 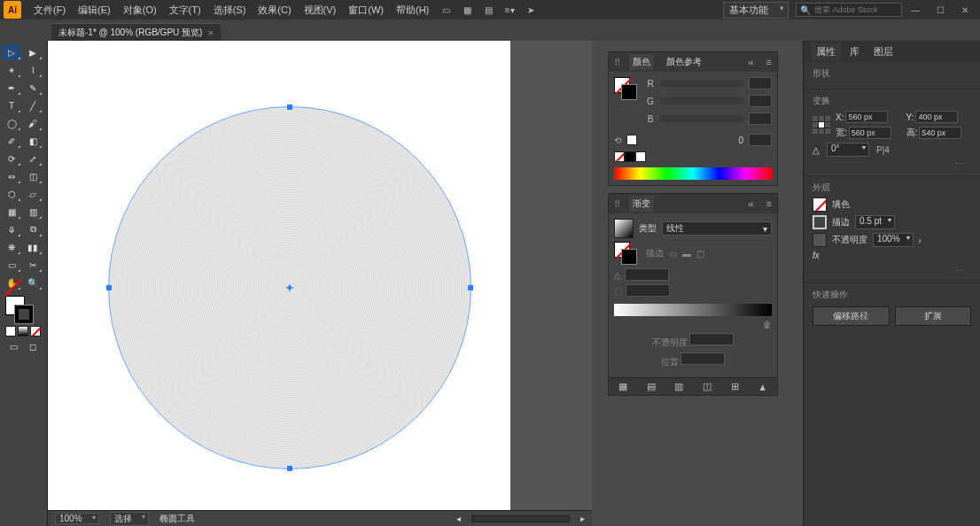 What do you see at coordinates (712, 339) in the screenshot?
I see `stop-opacity-input` at bounding box center [712, 339].